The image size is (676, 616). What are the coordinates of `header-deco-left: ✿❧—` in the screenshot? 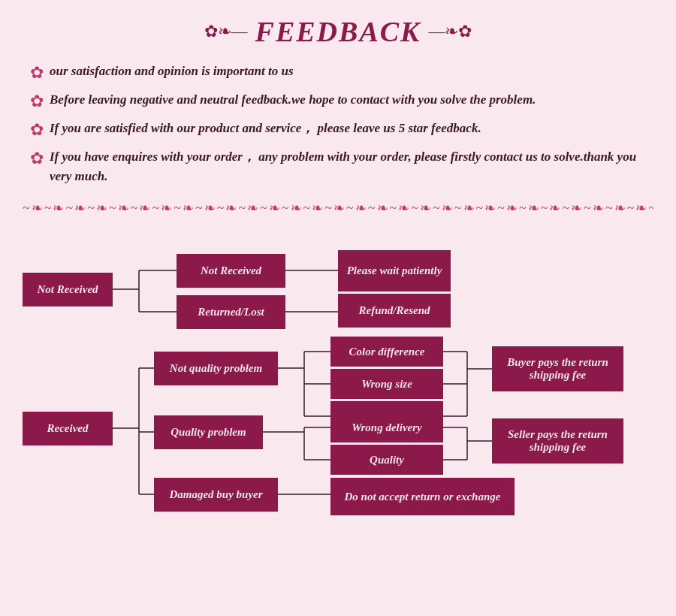 It's located at (226, 32).